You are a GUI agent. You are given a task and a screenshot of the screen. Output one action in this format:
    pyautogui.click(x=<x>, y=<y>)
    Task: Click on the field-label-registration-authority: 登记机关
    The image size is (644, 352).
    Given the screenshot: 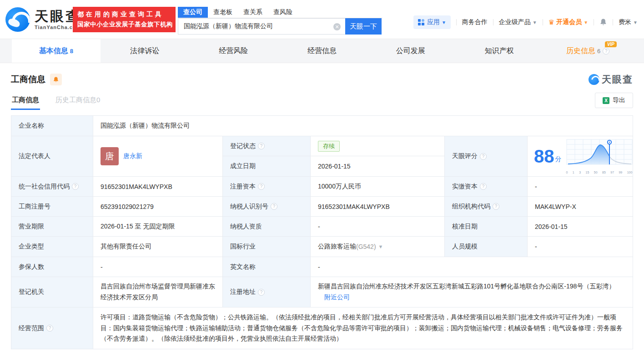 What is the action you would take?
    pyautogui.click(x=52, y=293)
    